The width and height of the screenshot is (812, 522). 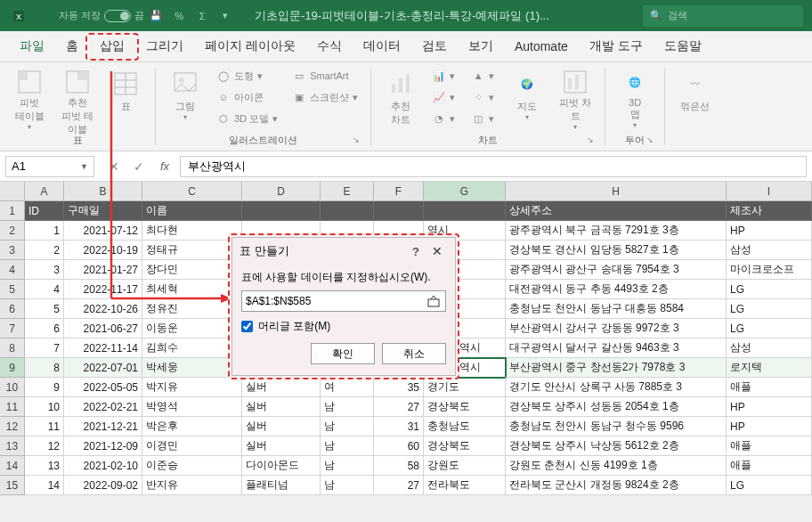 What do you see at coordinates (45, 231) in the screenshot?
I see `cell: 1` at bounding box center [45, 231].